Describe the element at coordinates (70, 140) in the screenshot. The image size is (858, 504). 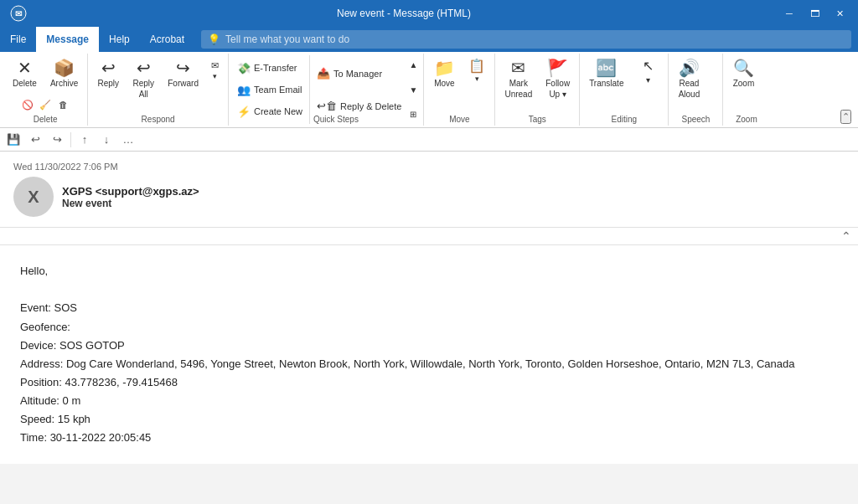
I see `toolbar-separator` at that location.